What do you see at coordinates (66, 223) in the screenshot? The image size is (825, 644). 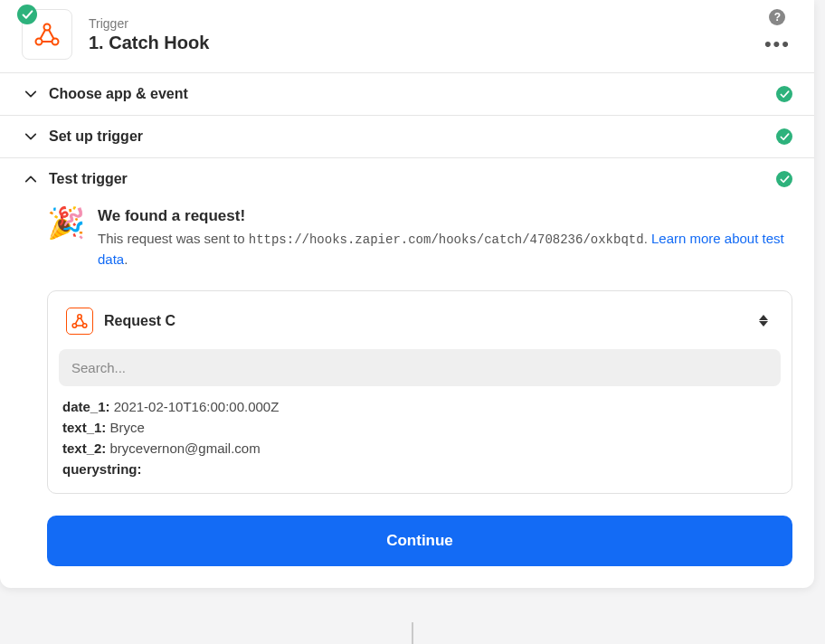 I see `party-icon: 🎉` at bounding box center [66, 223].